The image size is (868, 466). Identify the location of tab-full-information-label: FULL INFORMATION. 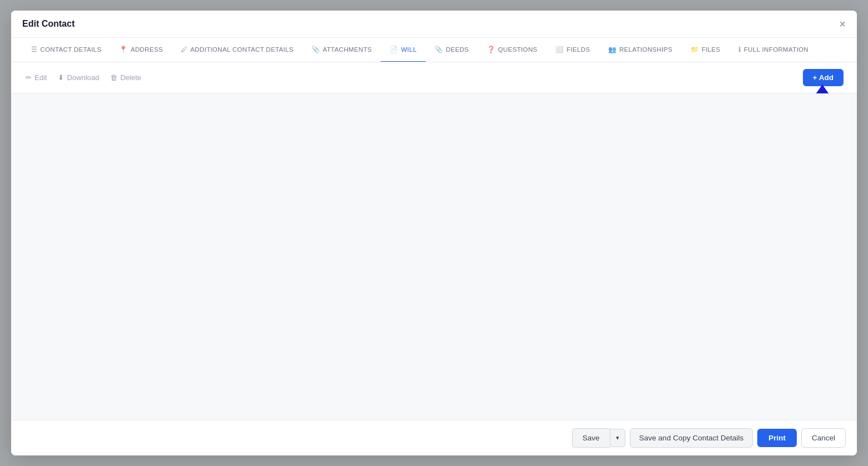
(776, 49).